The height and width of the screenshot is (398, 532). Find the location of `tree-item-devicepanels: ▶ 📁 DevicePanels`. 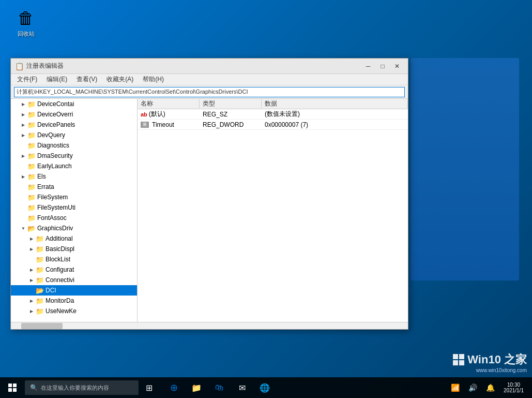

tree-item-devicepanels: ▶ 📁 DevicePanels is located at coordinates (74, 125).